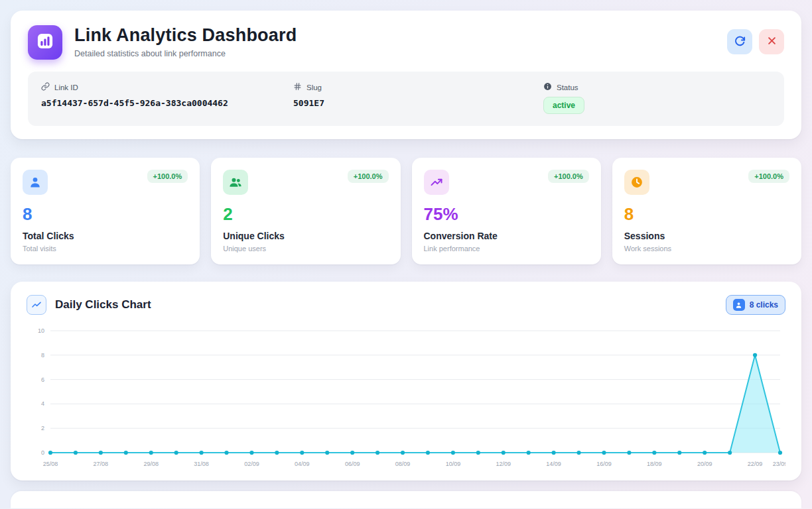 The width and height of the screenshot is (812, 509). Describe the element at coordinates (42, 355) in the screenshot. I see `svg-text: 8` at that location.